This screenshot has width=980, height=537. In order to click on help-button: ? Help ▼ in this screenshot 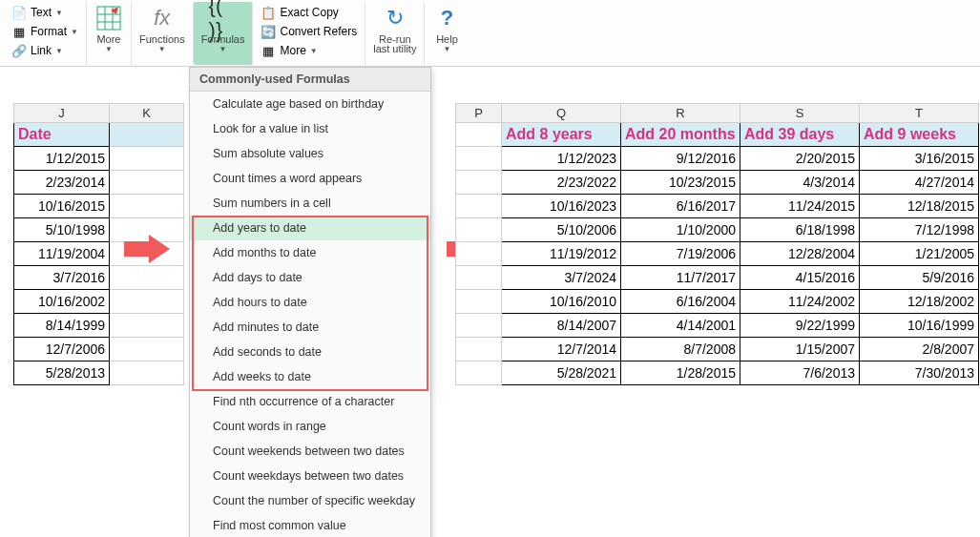, I will do `click(447, 33)`.